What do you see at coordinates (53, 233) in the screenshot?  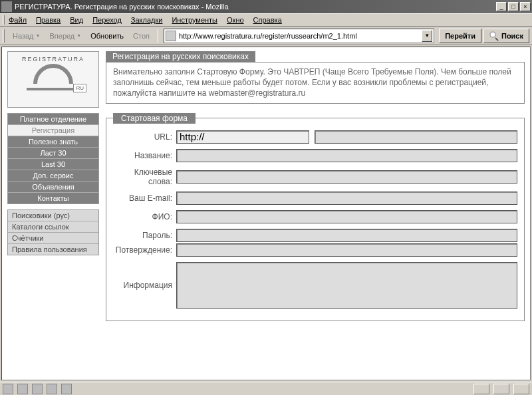 I see `secondary-nav: Поисковики (рус) Каталоги ссылок Счётчик…` at bounding box center [53, 233].